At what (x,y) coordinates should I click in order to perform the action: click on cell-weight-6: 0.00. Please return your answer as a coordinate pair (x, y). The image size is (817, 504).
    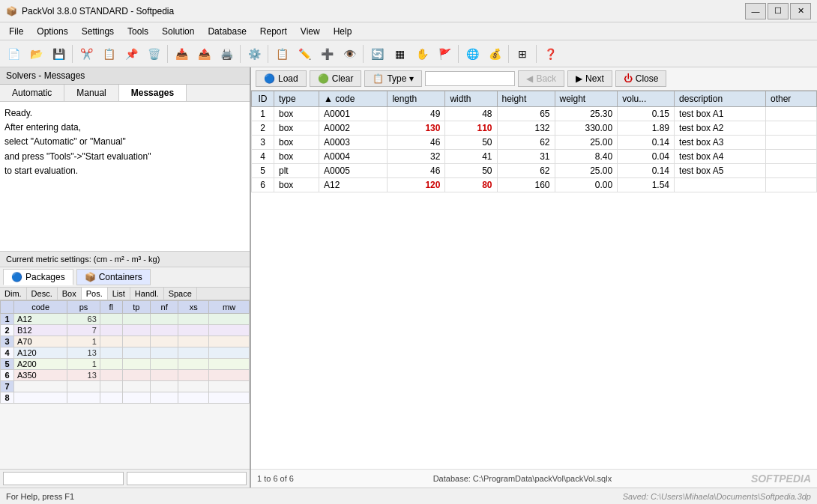
    Looking at the image, I should click on (586, 186).